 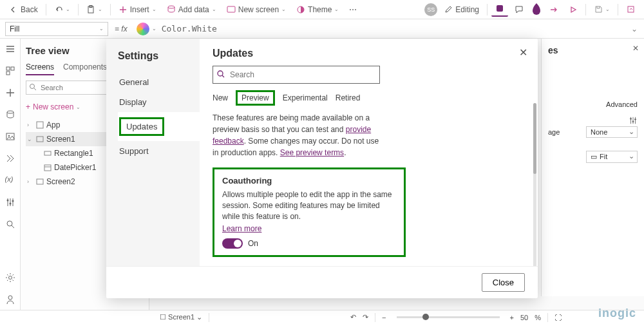 I want to click on back-button: Back, so click(x=23, y=10).